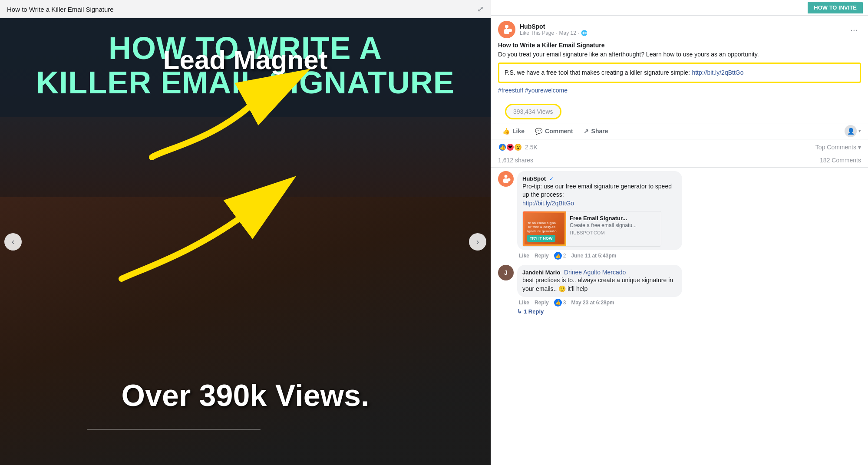  I want to click on hubspot-comment-link: http://bit.ly/2qBttGo, so click(548, 203).